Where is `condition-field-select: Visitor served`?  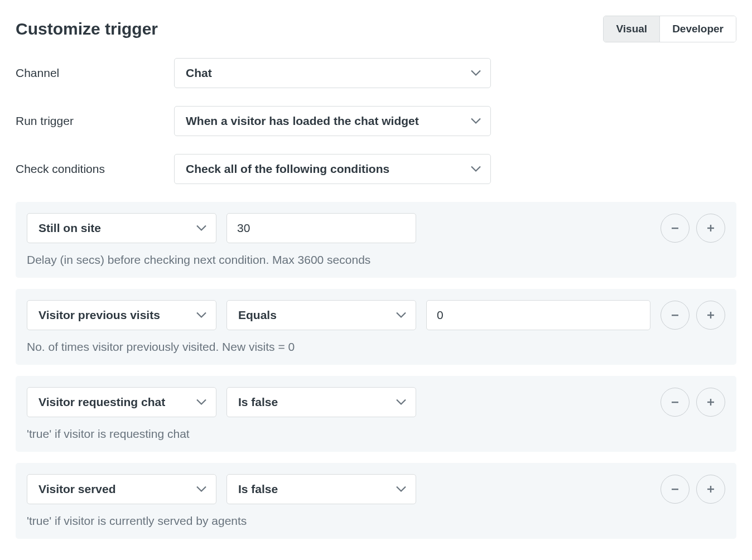 condition-field-select: Visitor served is located at coordinates (122, 489).